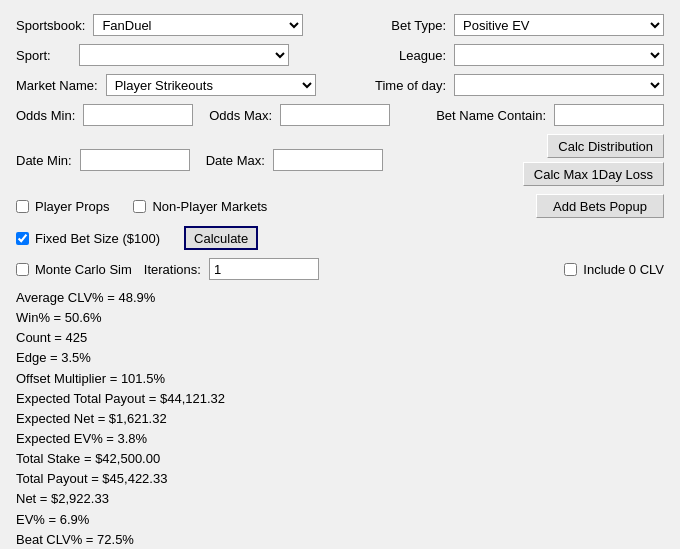 The width and height of the screenshot is (680, 549). I want to click on non-player-markets-label: Non-Player Markets, so click(210, 206).